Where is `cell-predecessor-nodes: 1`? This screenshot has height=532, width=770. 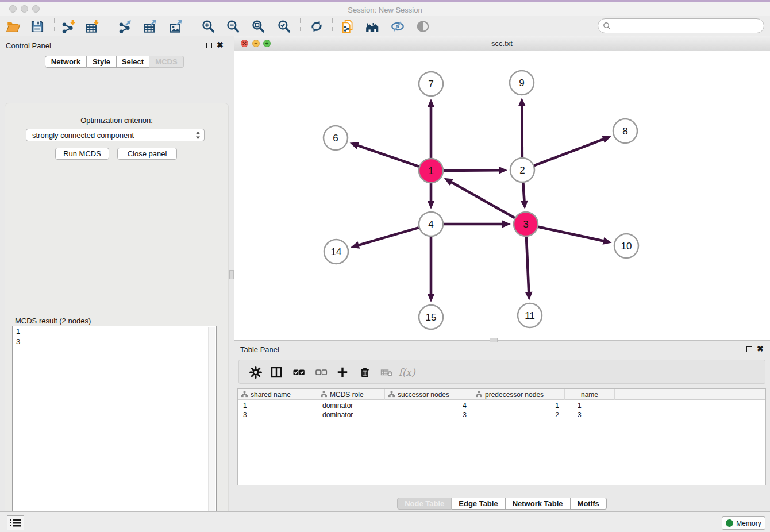 cell-predecessor-nodes: 1 is located at coordinates (518, 406).